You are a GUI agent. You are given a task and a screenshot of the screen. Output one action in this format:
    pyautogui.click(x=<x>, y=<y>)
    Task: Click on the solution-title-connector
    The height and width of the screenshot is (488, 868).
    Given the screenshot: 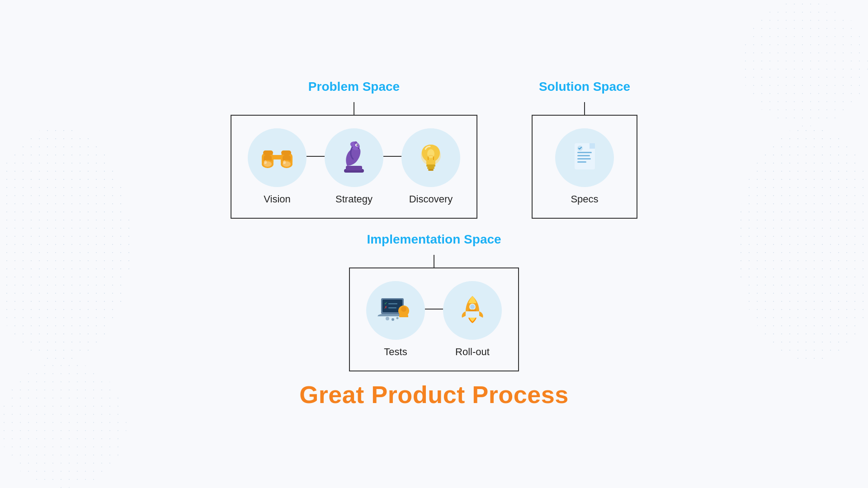 What is the action you would take?
    pyautogui.click(x=585, y=108)
    